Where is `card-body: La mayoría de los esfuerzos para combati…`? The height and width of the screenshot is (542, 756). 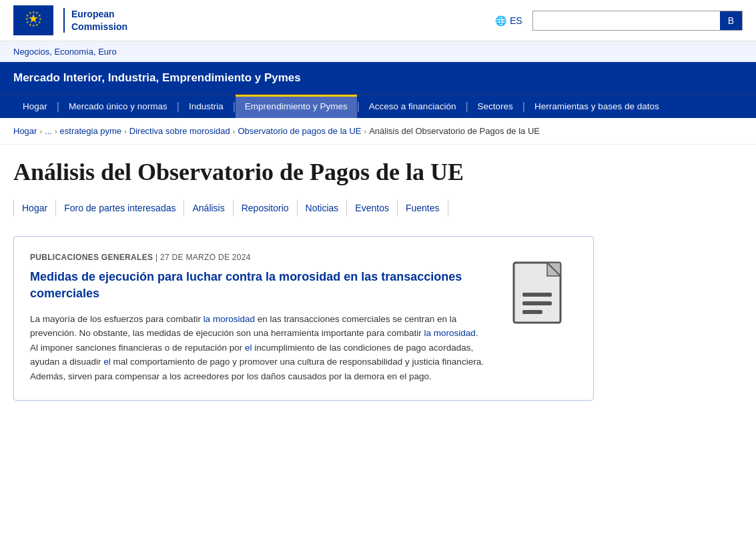 card-body: La mayoría de los esfuerzos para combati… is located at coordinates (257, 348).